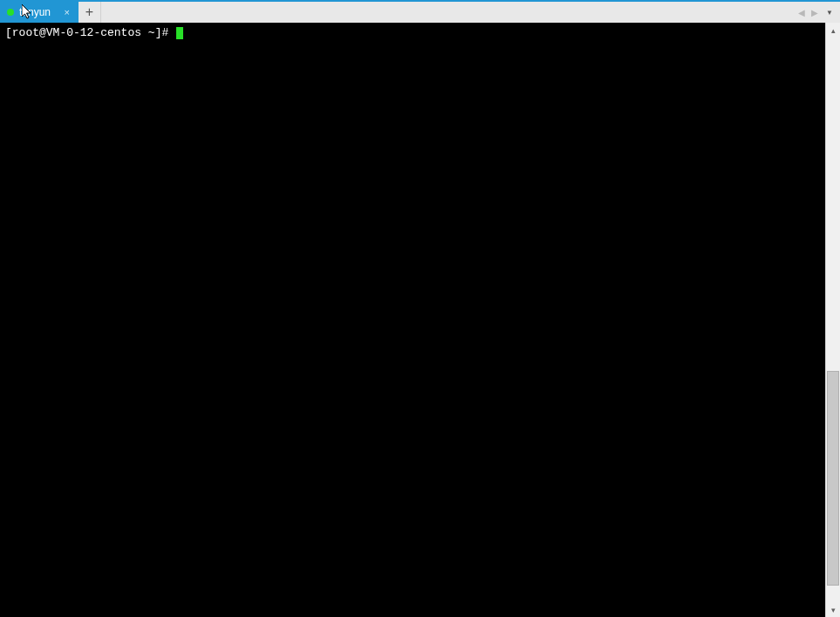  What do you see at coordinates (815, 12) in the screenshot?
I see `tab-nav-right-icon: ▶` at bounding box center [815, 12].